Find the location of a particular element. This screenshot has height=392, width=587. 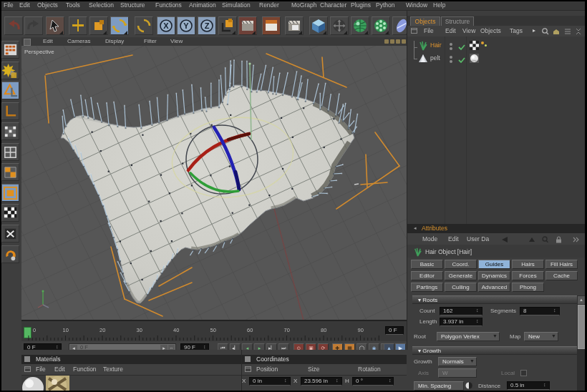

svg-text: X is located at coordinates (166, 26).